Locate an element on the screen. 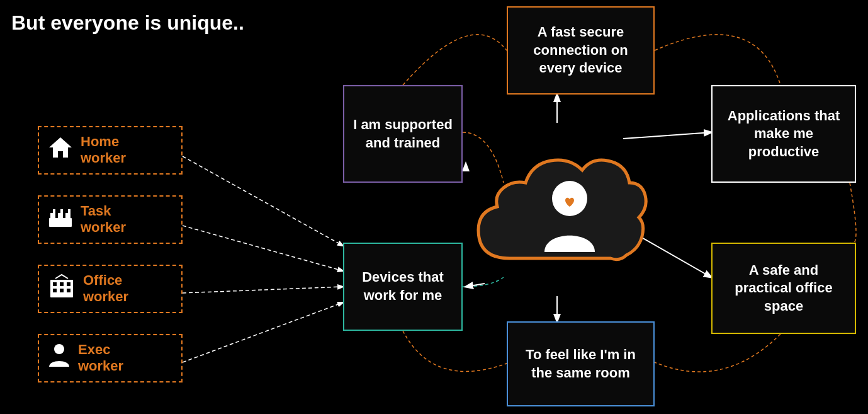  exec-worker-label: Execworker is located at coordinates (101, 358).